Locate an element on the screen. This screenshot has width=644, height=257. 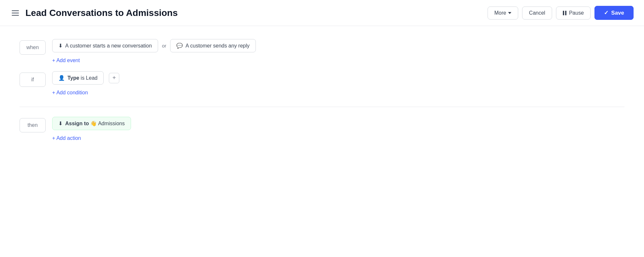
if-label: if is located at coordinates (33, 80).